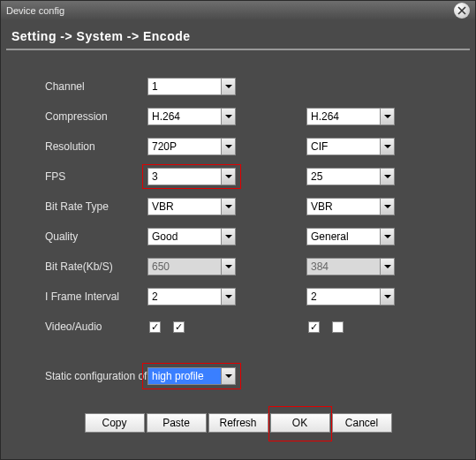  What do you see at coordinates (96, 87) in the screenshot?
I see `label-channel: Channel` at bounding box center [96, 87].